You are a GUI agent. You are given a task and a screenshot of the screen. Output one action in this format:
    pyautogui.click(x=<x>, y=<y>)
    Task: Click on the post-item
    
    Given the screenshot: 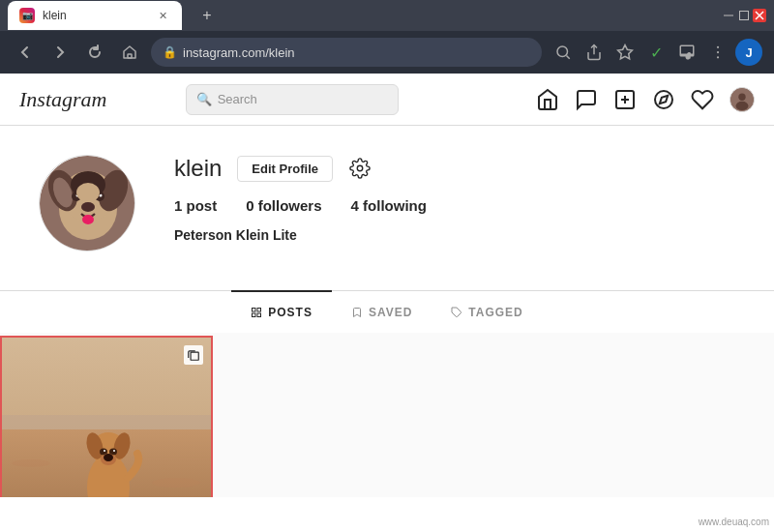 What is the action you would take?
    pyautogui.click(x=106, y=416)
    